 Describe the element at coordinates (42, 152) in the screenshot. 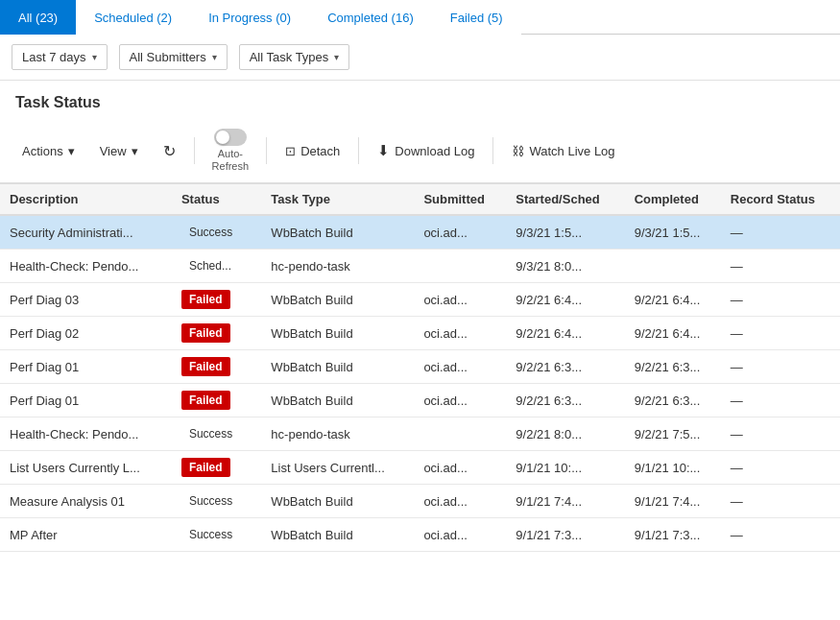

I see `actions-label: Actions` at that location.